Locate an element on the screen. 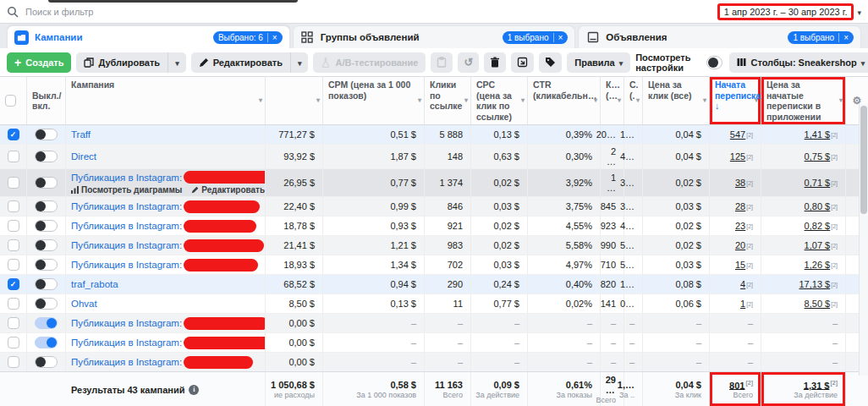 Image resolution: width=868 pixels, height=406 pixels. view-settings-toggle is located at coordinates (714, 63).